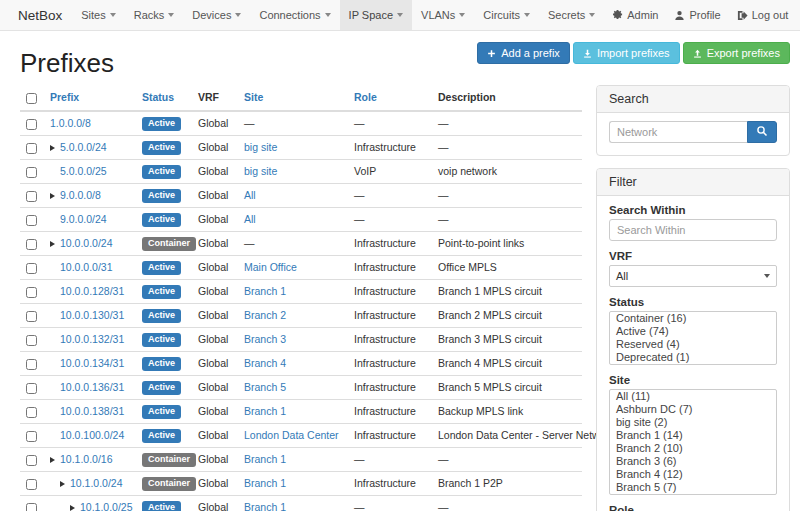 This screenshot has height=511, width=800. Describe the element at coordinates (678, 132) in the screenshot. I see `search-input` at that location.